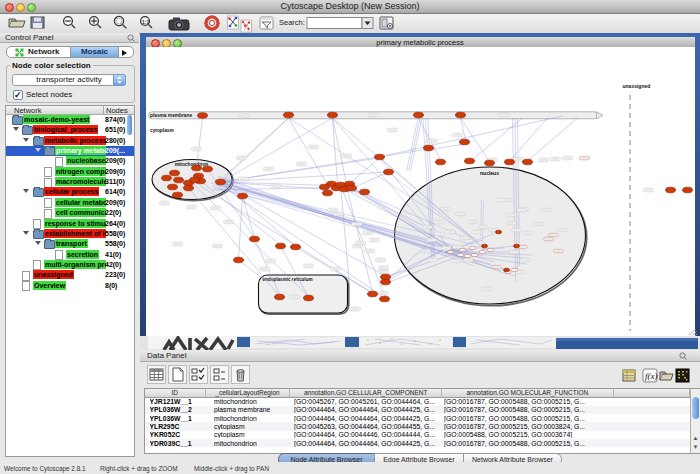 This screenshot has width=700, height=474. What do you see at coordinates (292, 22) in the screenshot?
I see `svg-text: Search:` at bounding box center [292, 22].